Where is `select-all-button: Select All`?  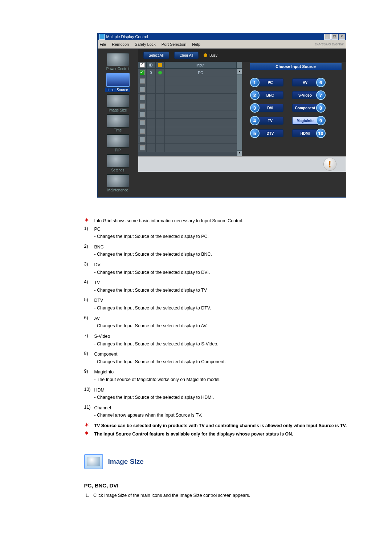
select-all-button: Select All is located at coordinates (156, 55).